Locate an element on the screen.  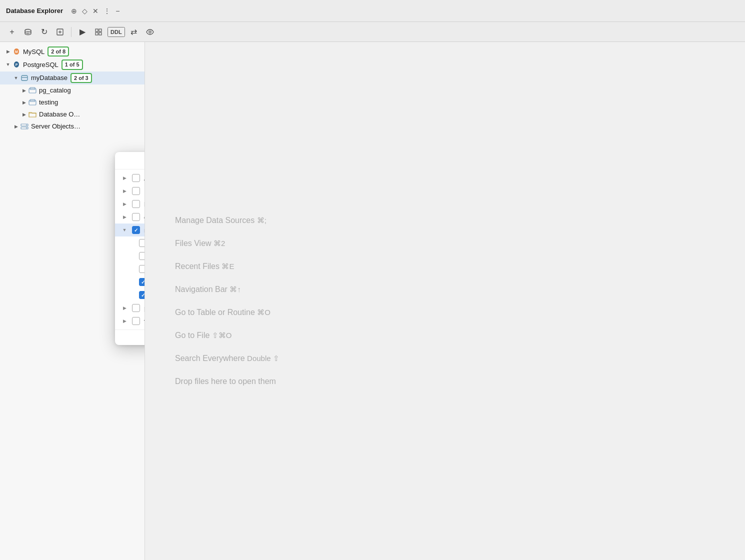
schema-button: ⇄ is located at coordinates (134, 32).